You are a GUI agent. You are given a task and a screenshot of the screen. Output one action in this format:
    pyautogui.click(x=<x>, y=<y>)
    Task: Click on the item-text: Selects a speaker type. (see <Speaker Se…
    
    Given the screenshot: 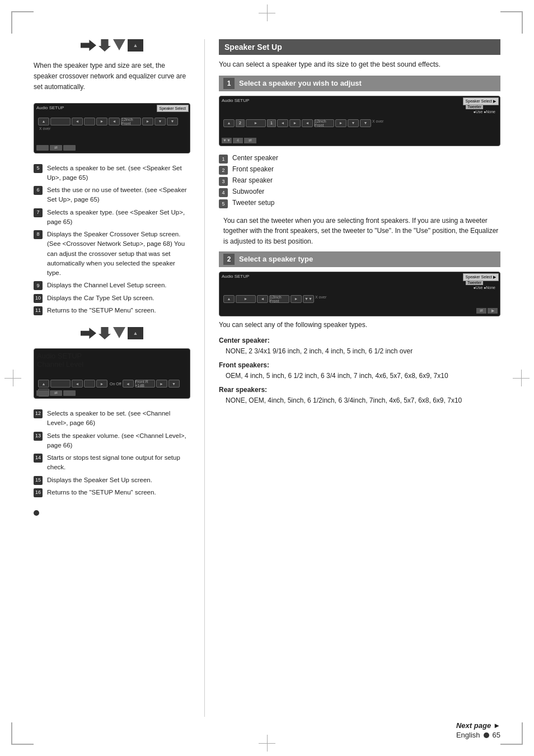 What is the action you would take?
    pyautogui.click(x=119, y=217)
    